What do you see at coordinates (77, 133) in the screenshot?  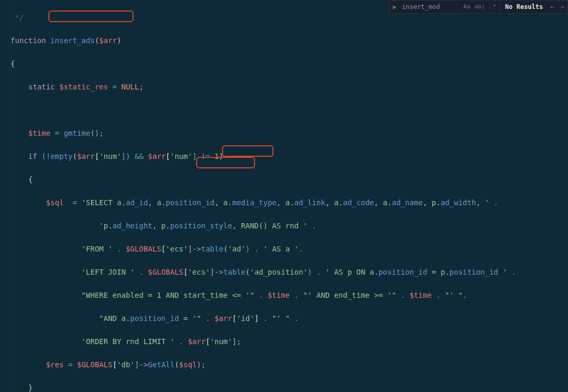 I see `code-text: gmtime` at bounding box center [77, 133].